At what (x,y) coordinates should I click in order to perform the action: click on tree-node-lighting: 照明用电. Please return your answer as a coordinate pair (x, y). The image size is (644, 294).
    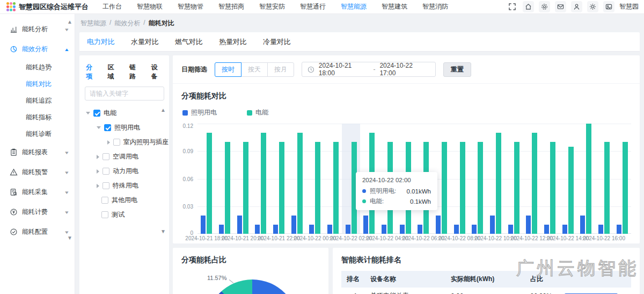
    Looking at the image, I should click on (125, 128).